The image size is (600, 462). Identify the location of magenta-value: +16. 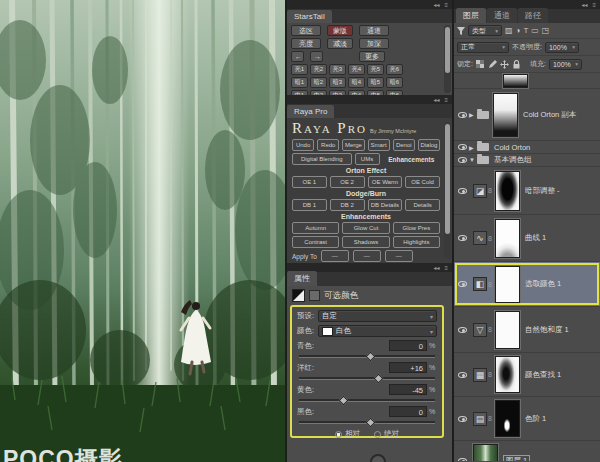
(408, 368).